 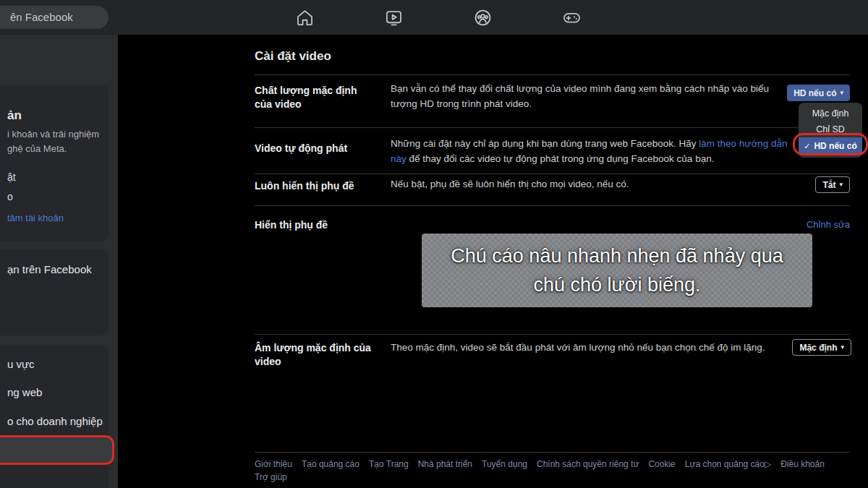 What do you see at coordinates (593, 151) in the screenshot?
I see `autoplay-description: Những cài đặt này chỉ áp dụng khi bạn dù…` at bounding box center [593, 151].